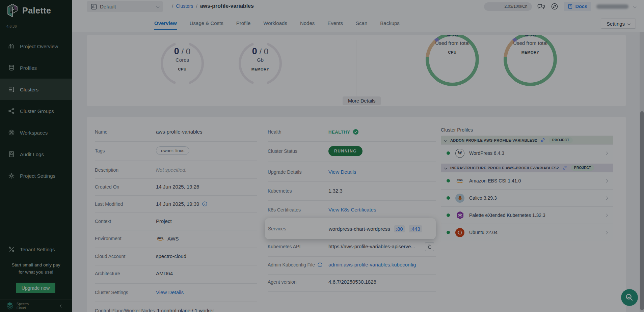 Image resolution: width=644 pixels, height=312 pixels. I want to click on scrollbar-thumb, so click(642, 211).